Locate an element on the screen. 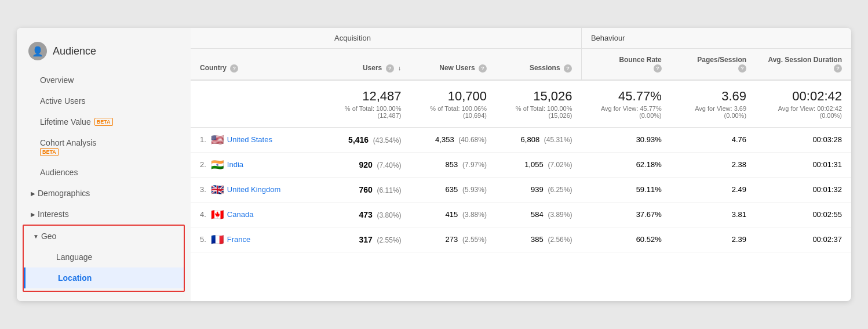 The height and width of the screenshot is (329, 868). row-users-value: 5,416 is located at coordinates (358, 140).